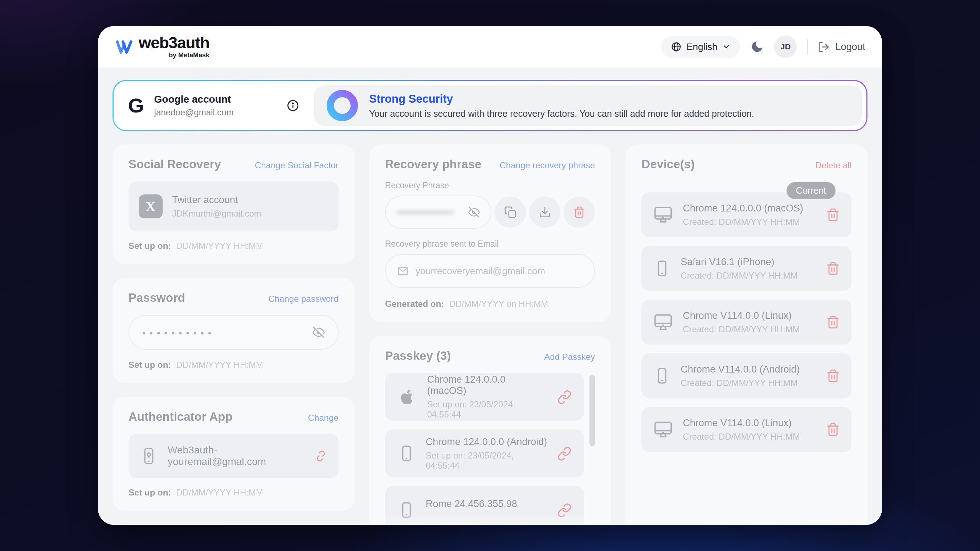 Image resolution: width=980 pixels, height=551 pixels. Describe the element at coordinates (592, 411) in the screenshot. I see `passkey-scrollbar` at that location.